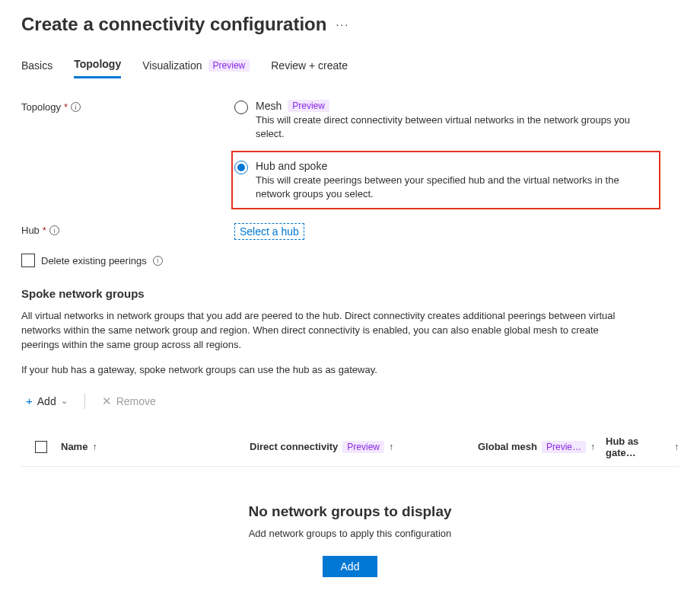 The height and width of the screenshot is (616, 700). I want to click on spoke-description-1: All virtual networks in network groups t…, so click(326, 330).